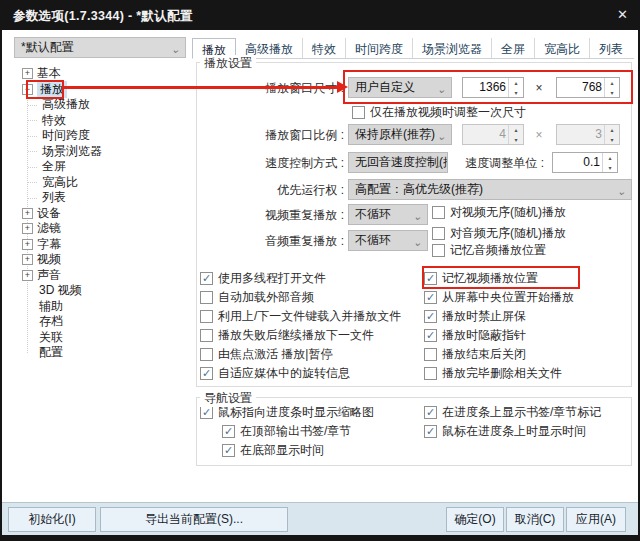 Image resolution: width=640 pixels, height=541 pixels. What do you see at coordinates (588, 88) in the screenshot?
I see `window-height-stepper: 768 ▴▾` at bounding box center [588, 88].